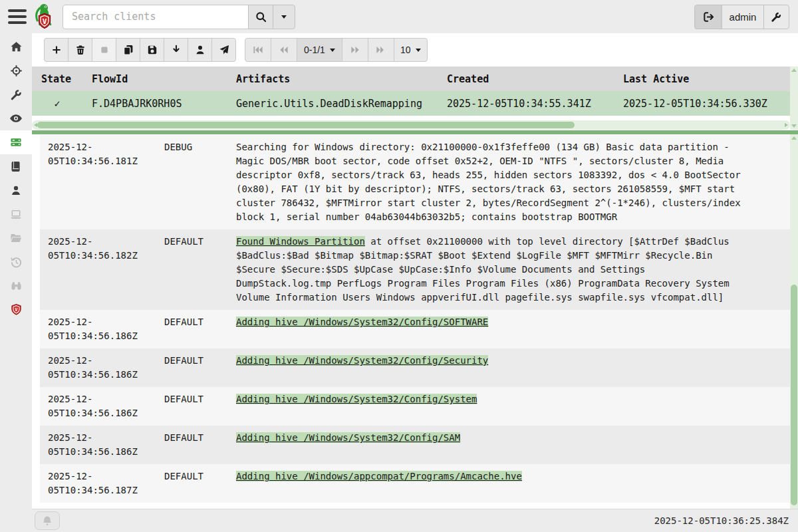 This screenshot has height=532, width=798. What do you see at coordinates (16, 286) in the screenshot?
I see `sidebar-item-client-events` at bounding box center [16, 286].